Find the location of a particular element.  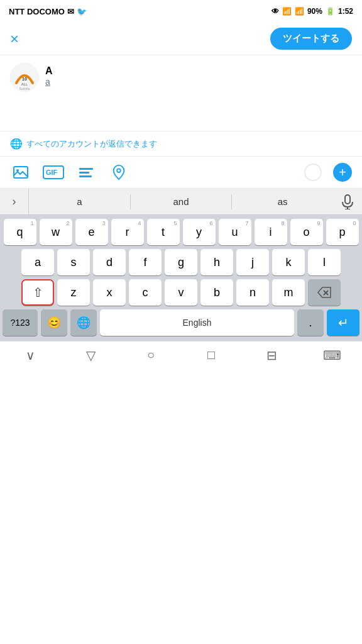

key-b: b is located at coordinates (217, 292).